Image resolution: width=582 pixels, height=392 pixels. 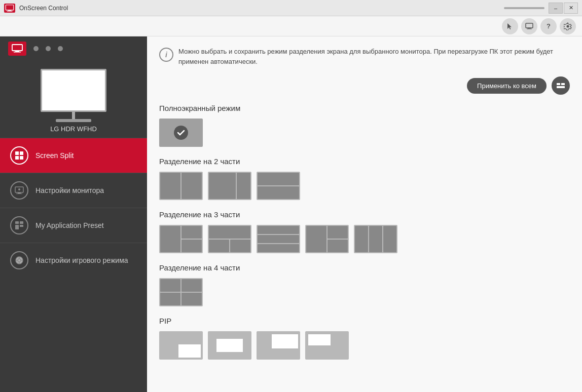 I want to click on window-controls: – ✕, so click(x=563, y=8).